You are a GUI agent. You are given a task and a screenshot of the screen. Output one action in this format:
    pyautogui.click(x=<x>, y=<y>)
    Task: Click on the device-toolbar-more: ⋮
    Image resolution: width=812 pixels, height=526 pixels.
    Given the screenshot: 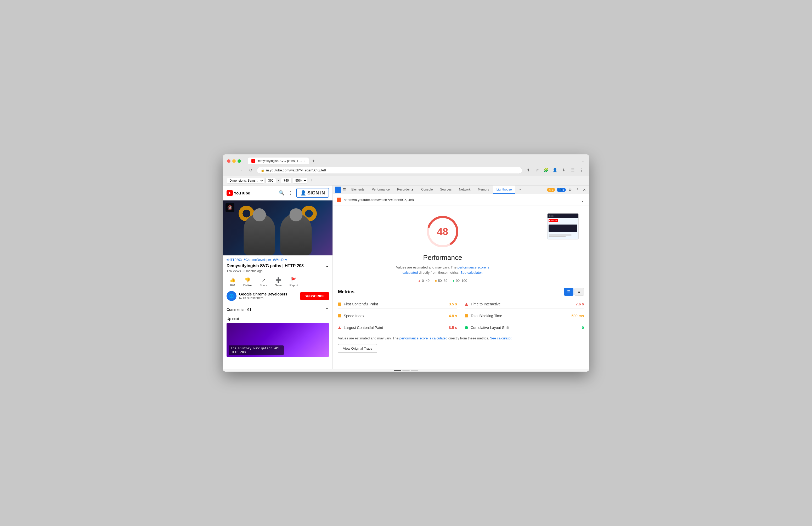 What is the action you would take?
    pyautogui.click(x=312, y=181)
    